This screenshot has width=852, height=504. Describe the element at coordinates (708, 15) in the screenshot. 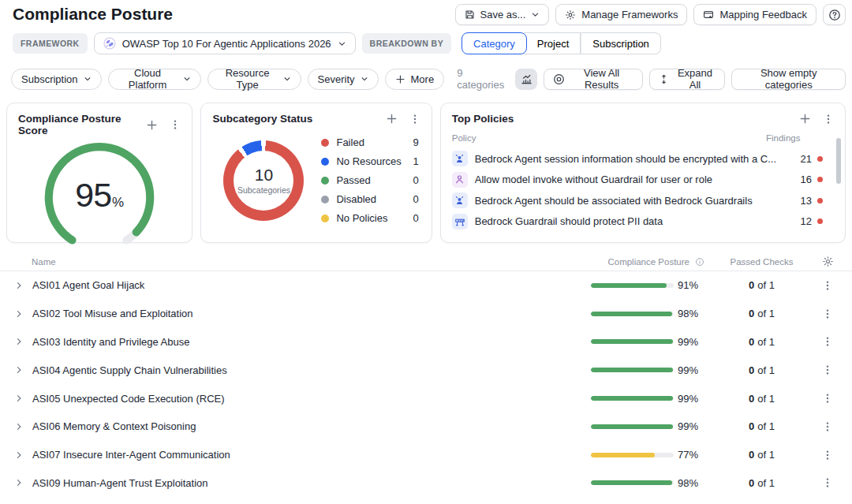

I see `feedback-icon` at that location.